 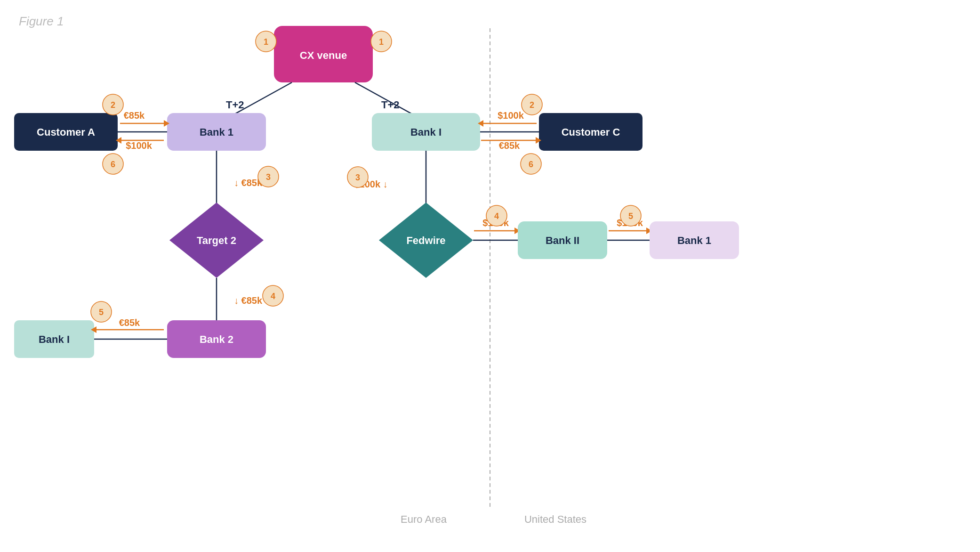 I want to click on num-1-left: 1, so click(x=266, y=42).